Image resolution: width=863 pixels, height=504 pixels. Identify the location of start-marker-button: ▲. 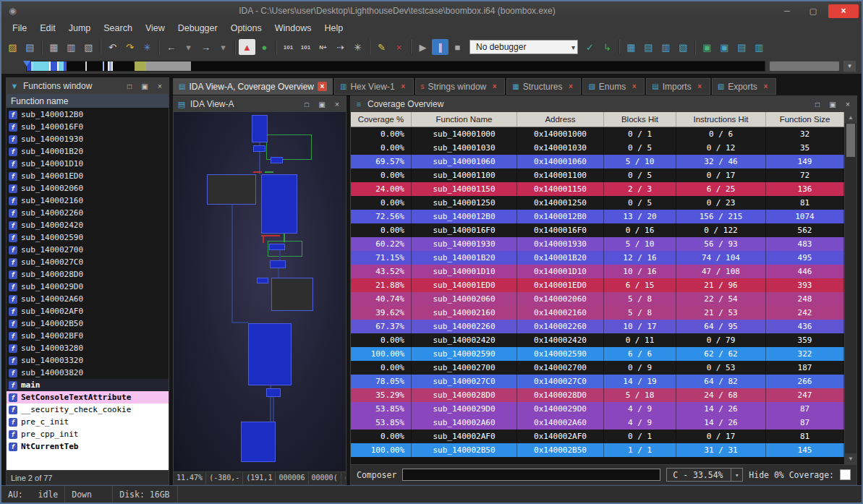
(247, 47).